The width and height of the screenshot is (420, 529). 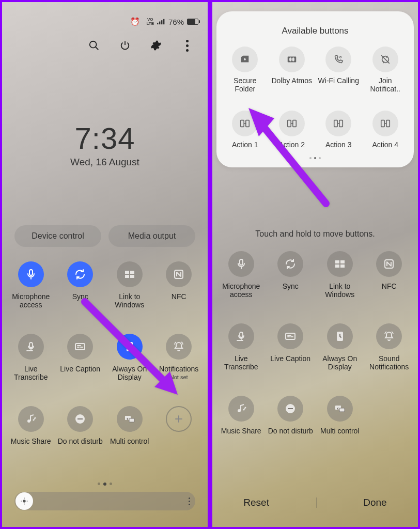 What do you see at coordinates (156, 45) in the screenshot?
I see `gear-icon` at bounding box center [156, 45].